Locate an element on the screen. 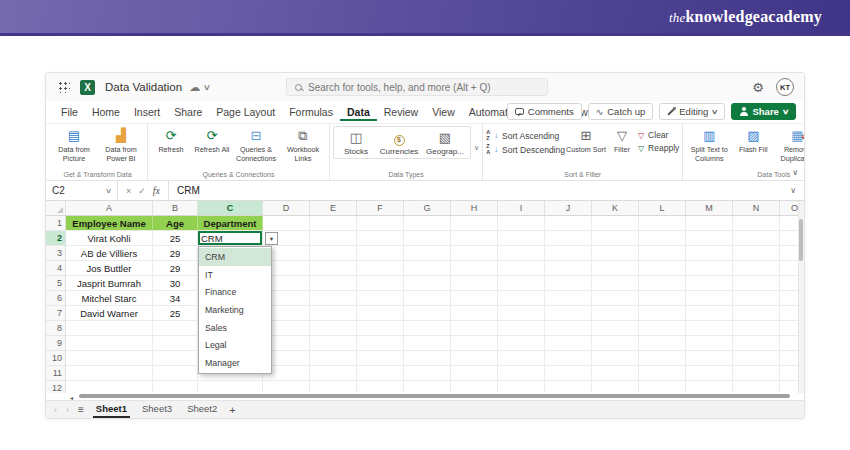  custom-sort-button: ⊞ Custom Sort is located at coordinates (586, 140).